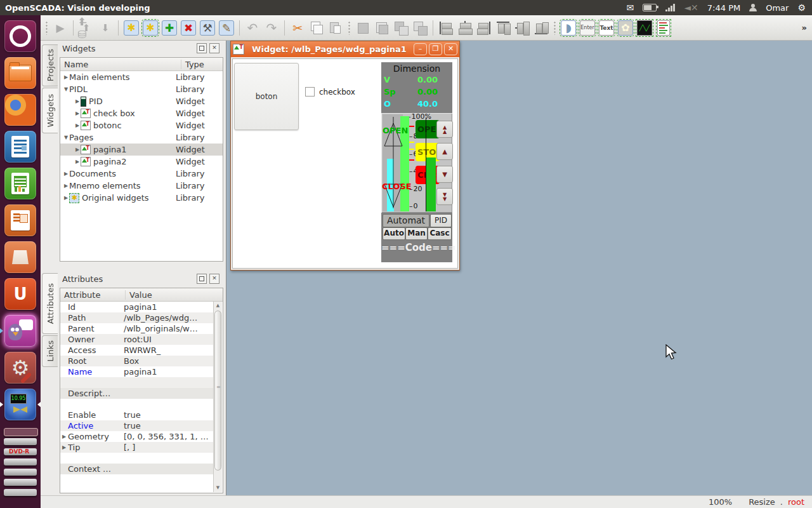  What do you see at coordinates (60, 28) in the screenshot?
I see `run-widget-icon: ▶` at bounding box center [60, 28].